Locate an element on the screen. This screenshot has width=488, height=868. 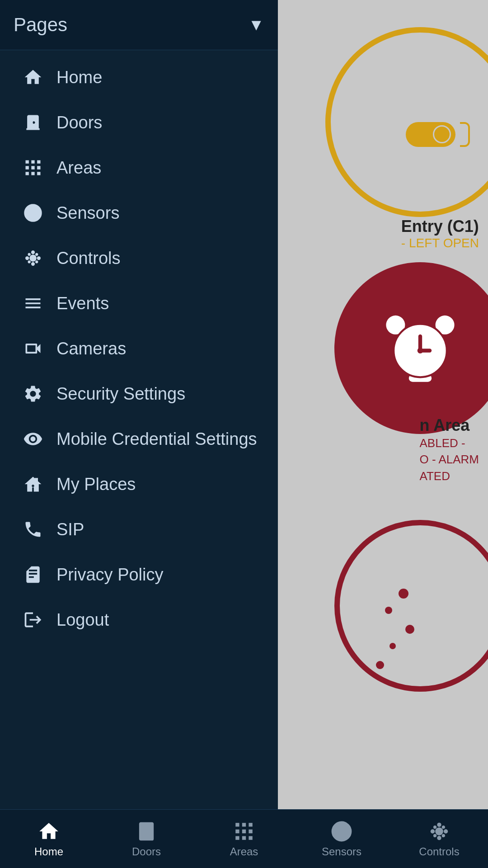
toggle-area is located at coordinates (438, 135).